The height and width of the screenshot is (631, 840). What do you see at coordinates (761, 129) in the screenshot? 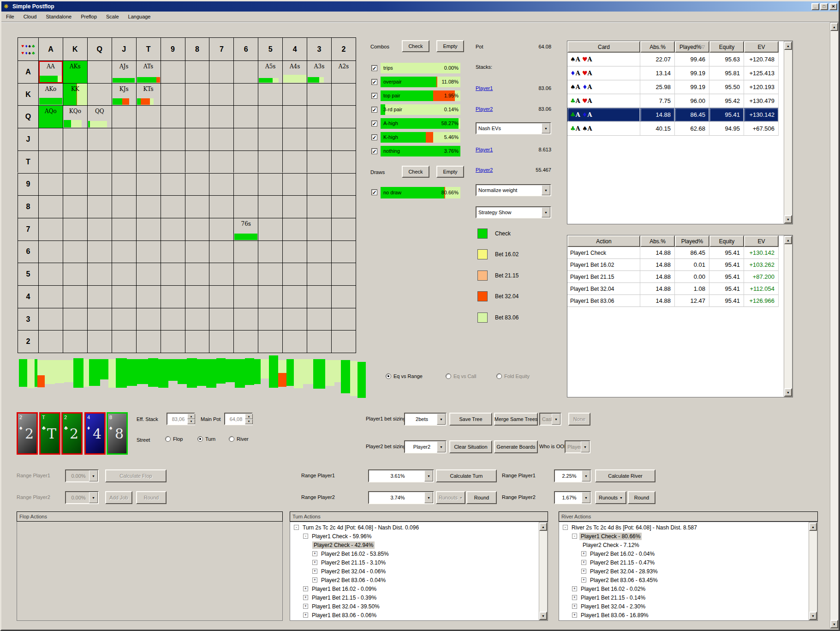
I see `table-cell: +67.506` at bounding box center [761, 129].